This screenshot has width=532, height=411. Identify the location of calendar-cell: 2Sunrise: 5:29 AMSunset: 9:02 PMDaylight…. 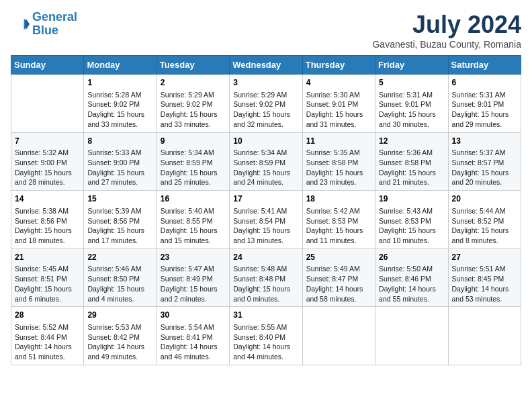
(193, 103).